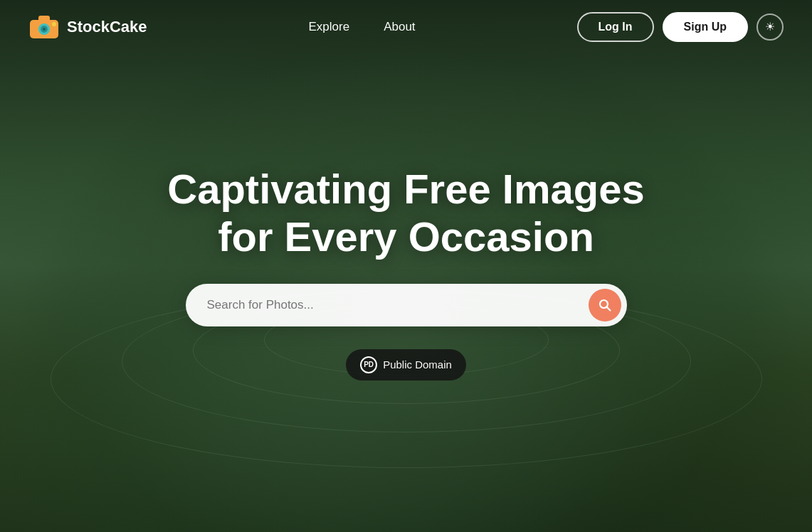 The image size is (812, 532). Describe the element at coordinates (680, 27) in the screenshot. I see `nav-actions: Log In Sign Up ☀` at that location.